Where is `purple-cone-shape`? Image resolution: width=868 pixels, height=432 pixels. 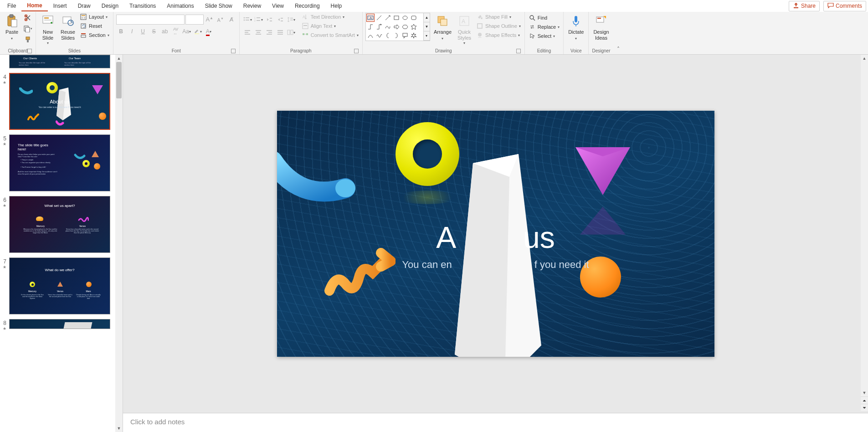 purple-cone-shape is located at coordinates (603, 170).